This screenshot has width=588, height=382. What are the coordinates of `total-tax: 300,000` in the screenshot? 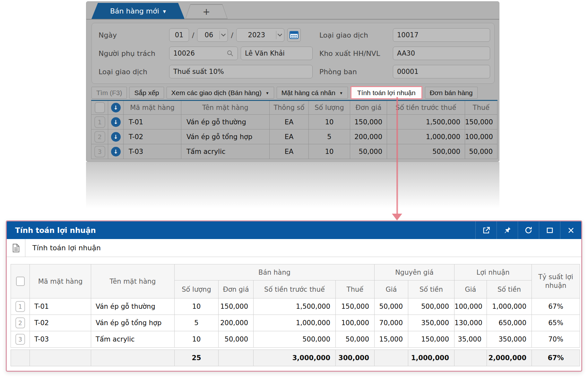 It's located at (355, 358).